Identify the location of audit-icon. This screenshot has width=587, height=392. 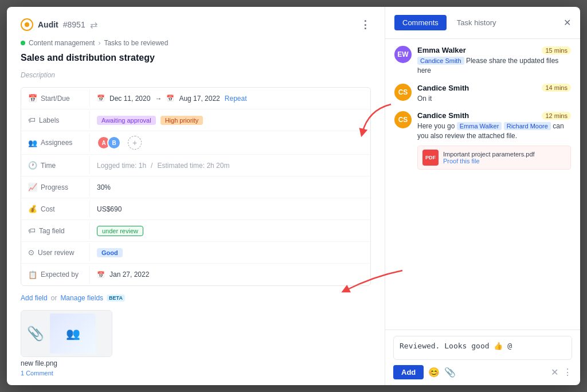
(27, 25).